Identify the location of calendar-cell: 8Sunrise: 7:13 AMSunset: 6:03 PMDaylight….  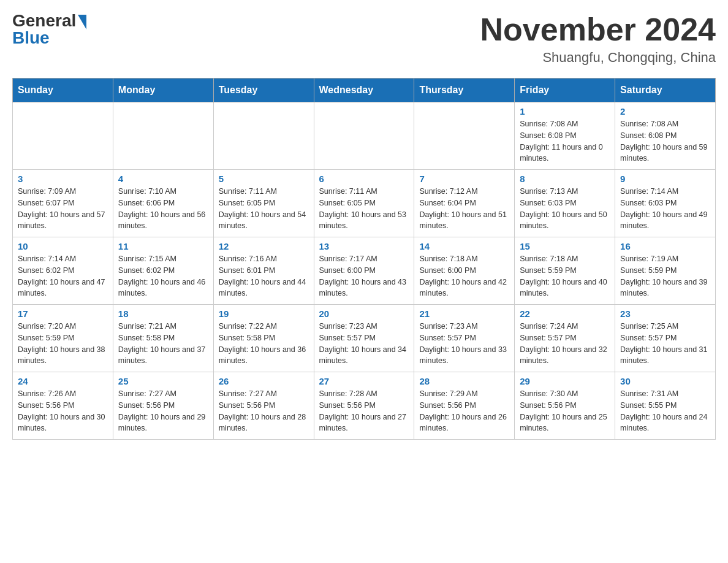
(565, 204).